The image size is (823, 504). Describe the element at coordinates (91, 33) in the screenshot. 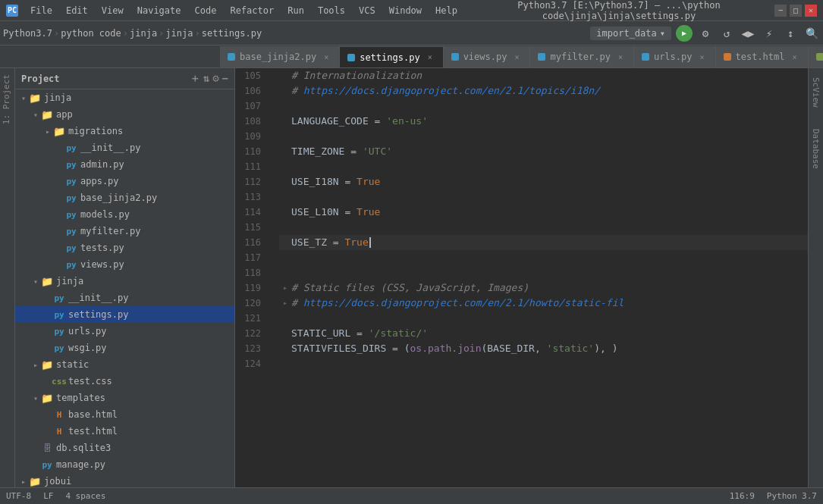

I see `breadcrumb-item-python_code: python code` at that location.